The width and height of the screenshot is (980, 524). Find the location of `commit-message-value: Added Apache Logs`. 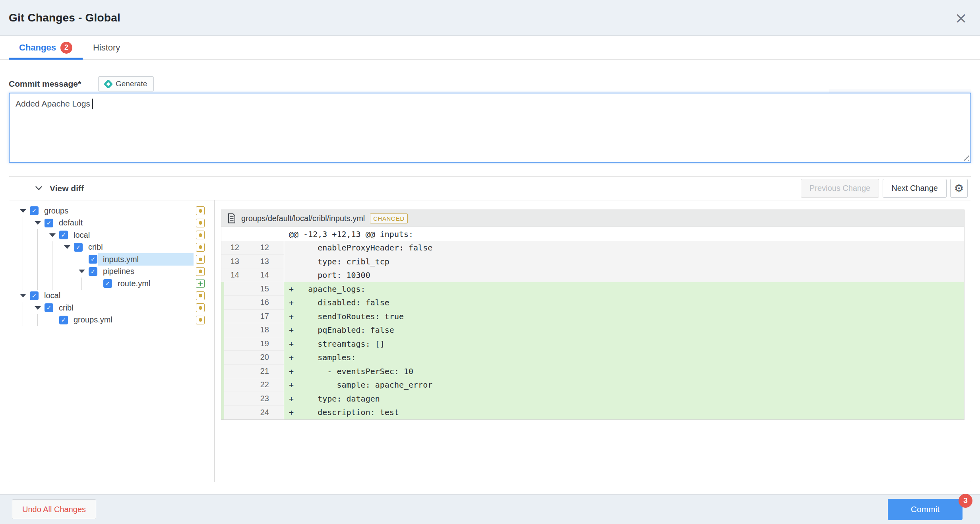

commit-message-value: Added Apache Logs is located at coordinates (53, 103).